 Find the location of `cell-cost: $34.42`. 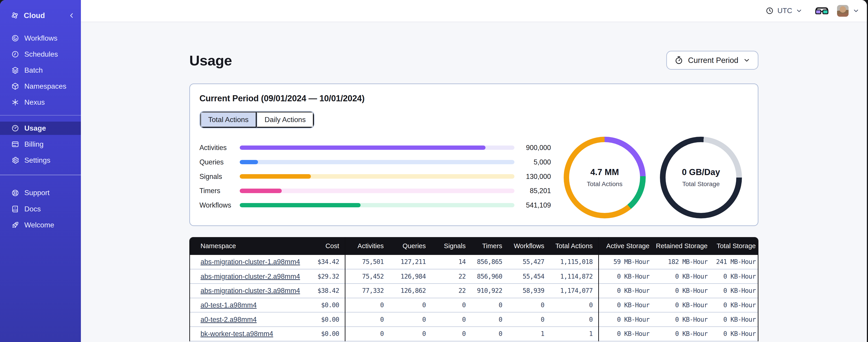

cell-cost: $34.42 is located at coordinates (326, 262).